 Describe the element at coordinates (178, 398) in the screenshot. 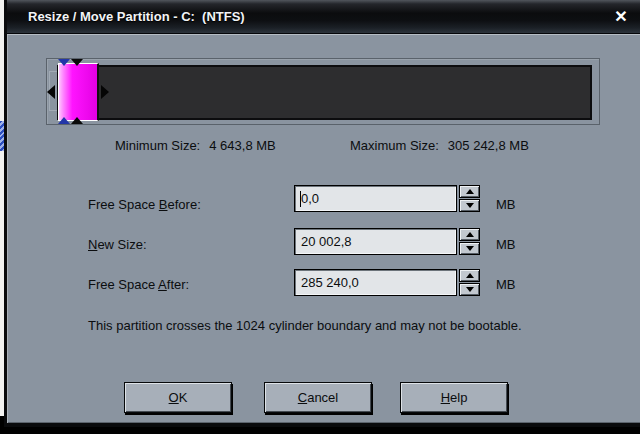

I see `ok-button: OK` at that location.